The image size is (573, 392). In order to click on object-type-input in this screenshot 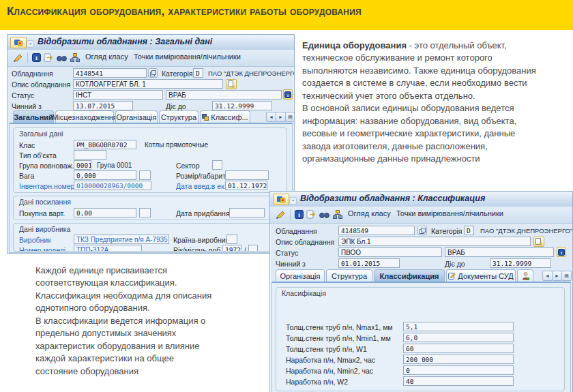, I will do `click(90, 155)`.